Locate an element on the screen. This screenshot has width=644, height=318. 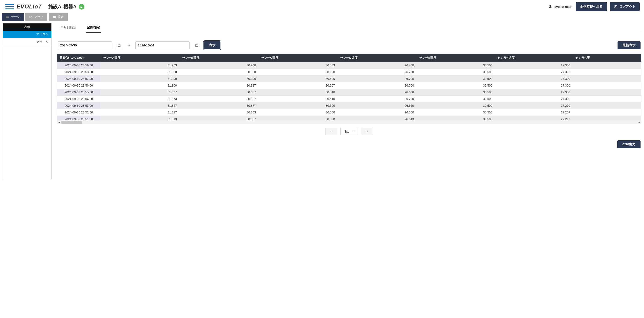
logo-mark-icon is located at coordinates (10, 7).